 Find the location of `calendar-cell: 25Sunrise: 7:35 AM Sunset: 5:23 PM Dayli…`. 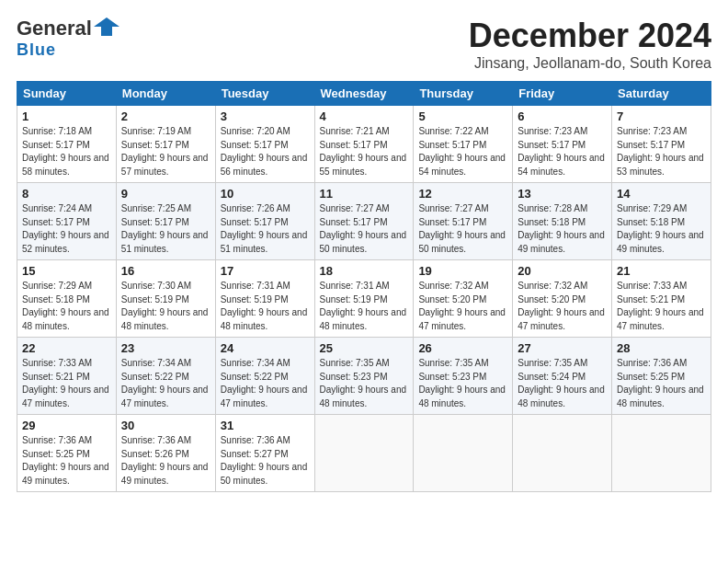

calendar-cell: 25Sunrise: 7:35 AM Sunset: 5:23 PM Dayli… is located at coordinates (364, 376).